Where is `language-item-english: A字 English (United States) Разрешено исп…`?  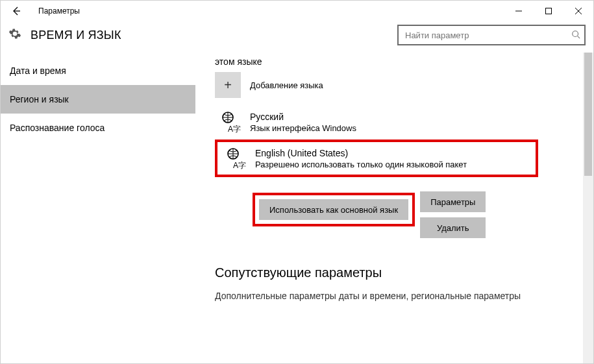
language-item-english: A字 English (United States) Разрешено исп… is located at coordinates (375, 158).